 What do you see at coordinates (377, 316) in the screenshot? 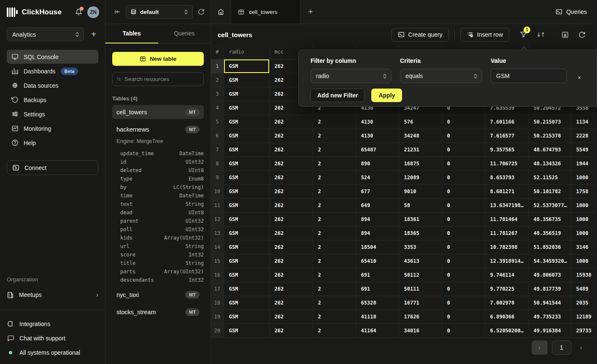
I see `grid-cell: 41118` at bounding box center [377, 316].